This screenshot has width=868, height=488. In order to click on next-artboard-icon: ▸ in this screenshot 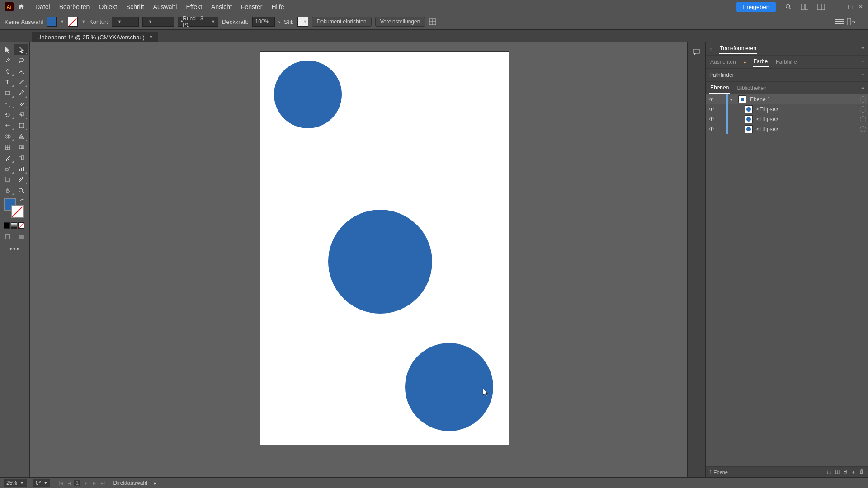, I will do `click(94, 483)`.